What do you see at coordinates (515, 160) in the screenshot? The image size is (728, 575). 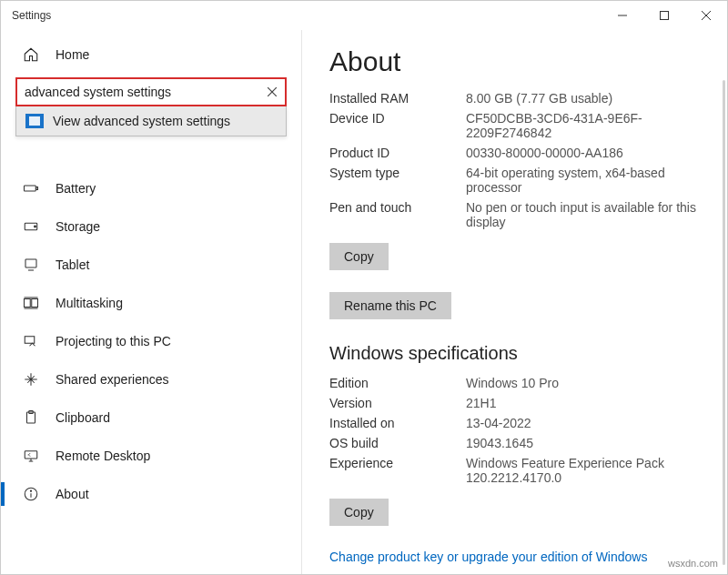 I see `device-specs: Installed RAM8.00 GB (7.77 GB usable) De…` at bounding box center [515, 160].